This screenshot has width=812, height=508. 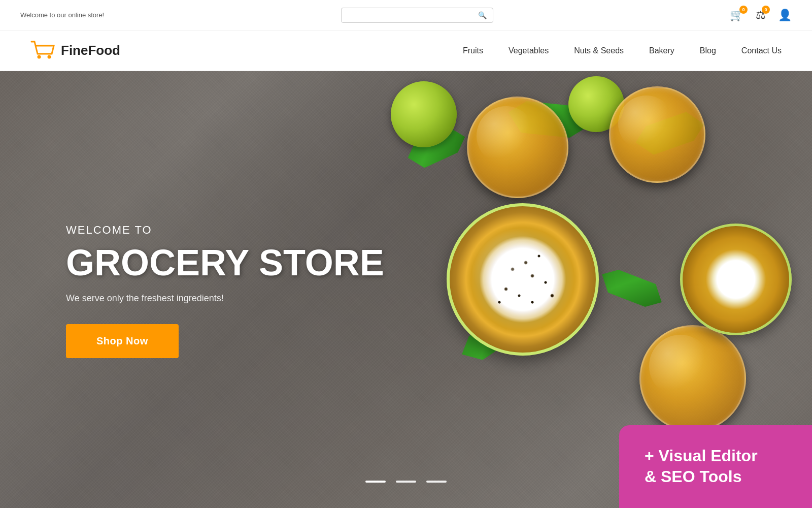 What do you see at coordinates (406, 51) in the screenshot?
I see `nav-bar: FineFood Fruits Vegetables Nuts & Seeds …` at bounding box center [406, 51].